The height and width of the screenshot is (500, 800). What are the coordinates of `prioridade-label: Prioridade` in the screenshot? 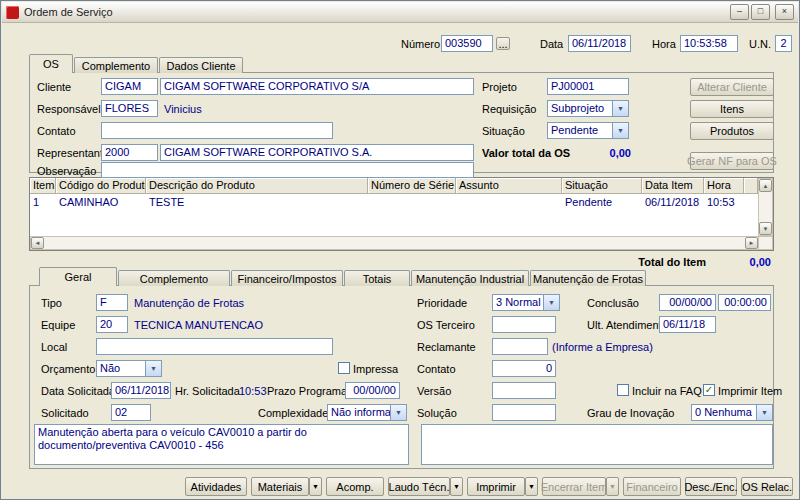 It's located at (442, 303).